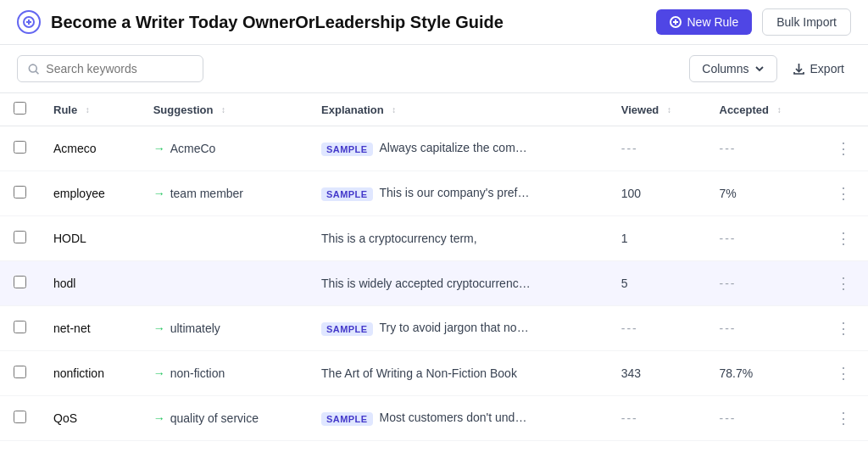  I want to click on explanation-cell: SAMPLEThis is our company's pref…, so click(458, 193).